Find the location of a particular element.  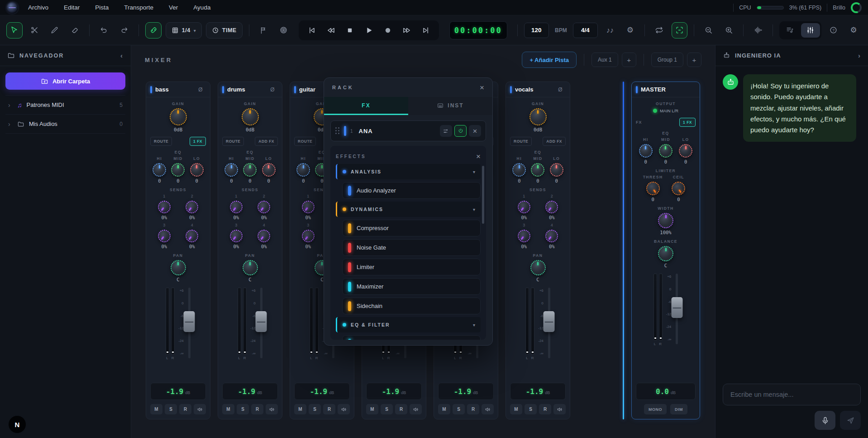

menu-item: Editar is located at coordinates (72, 7).